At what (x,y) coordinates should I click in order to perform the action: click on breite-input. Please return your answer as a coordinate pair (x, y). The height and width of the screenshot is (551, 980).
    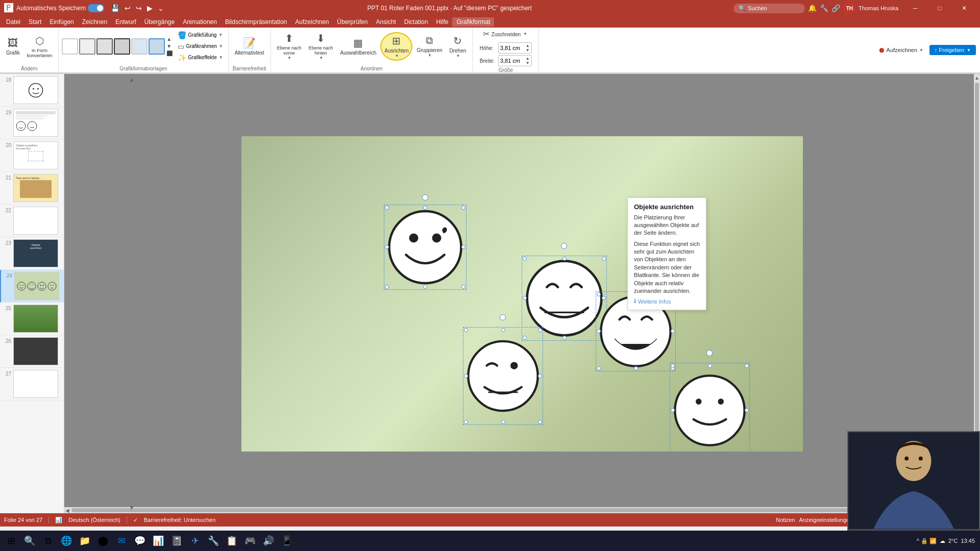
    Looking at the image, I should click on (513, 61).